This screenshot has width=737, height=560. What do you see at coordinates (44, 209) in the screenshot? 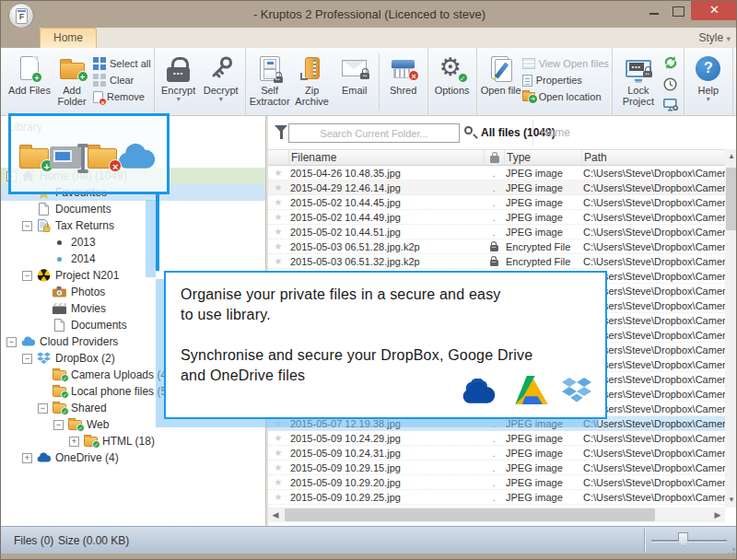
I see `doc-icon` at bounding box center [44, 209].